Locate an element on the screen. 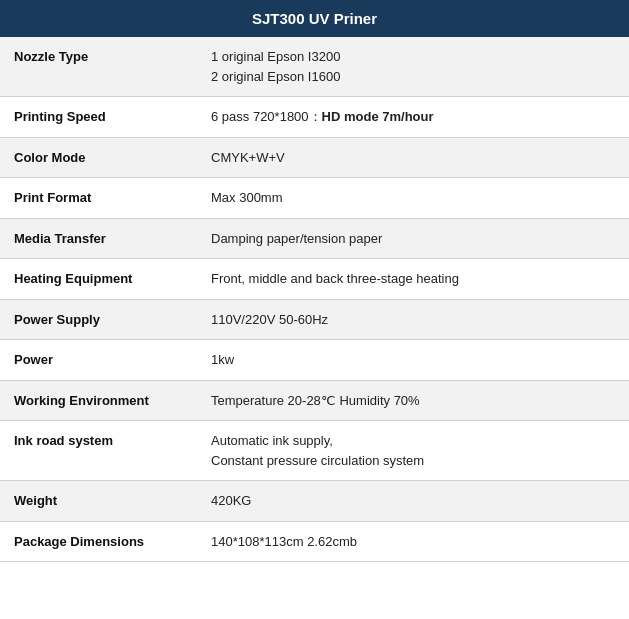 The width and height of the screenshot is (629, 619). table-row: Print FormatMax 300mm is located at coordinates (314, 198).